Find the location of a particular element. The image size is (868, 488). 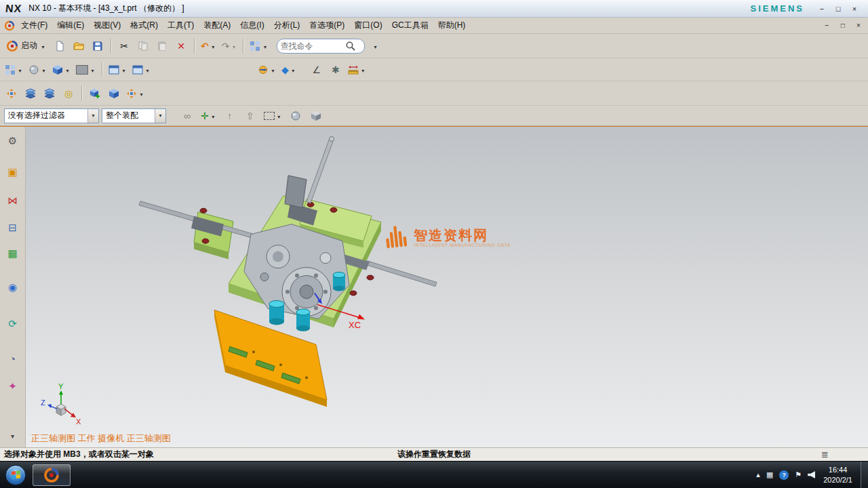

move-component-button is located at coordinates (12, 94).